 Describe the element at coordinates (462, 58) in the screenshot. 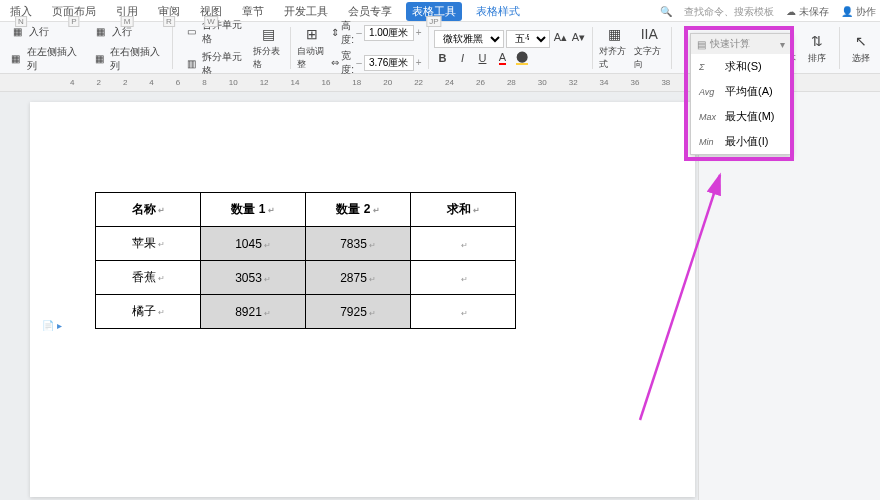

I see `italic-btn: I` at that location.